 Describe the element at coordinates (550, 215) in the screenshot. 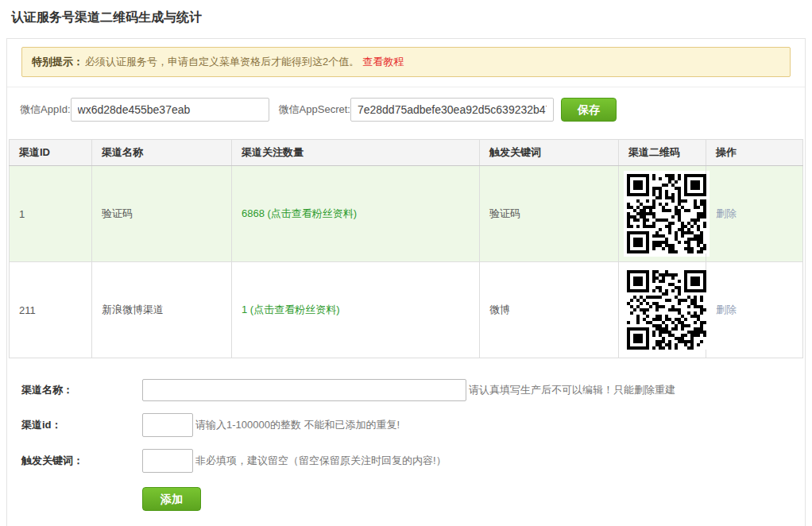

I see `trigger-keyword-cell: 验证码` at that location.